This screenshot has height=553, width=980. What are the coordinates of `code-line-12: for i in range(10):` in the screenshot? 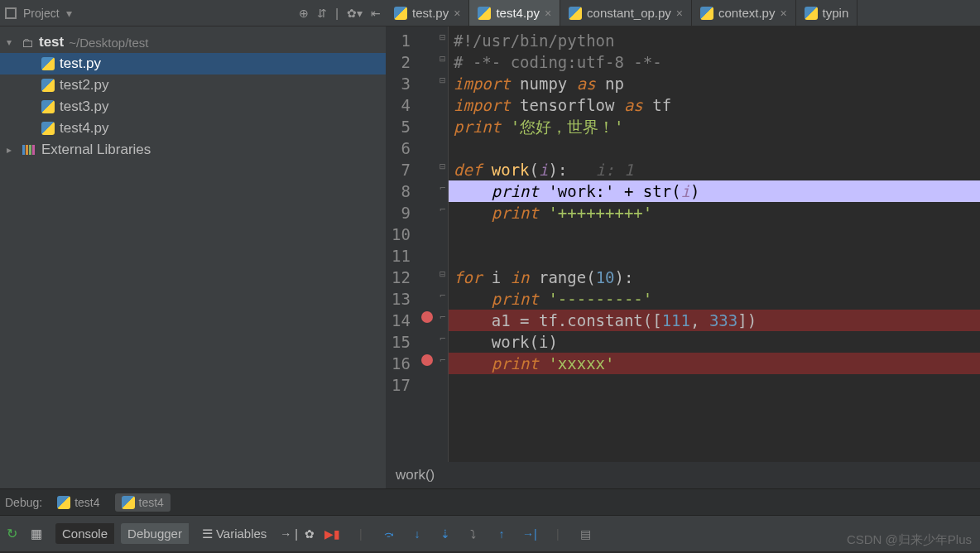 It's located at (714, 277).